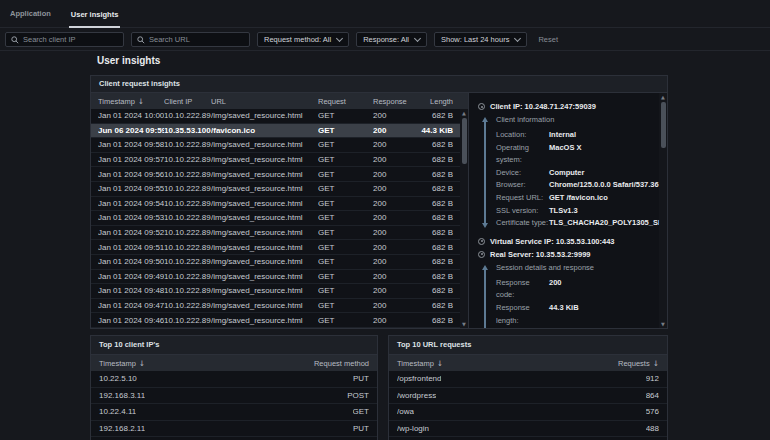  Describe the element at coordinates (276, 292) in the screenshot. I see `table-row: Jan 01 2024 09:4810.10.222.89/img/saved_…` at that location.